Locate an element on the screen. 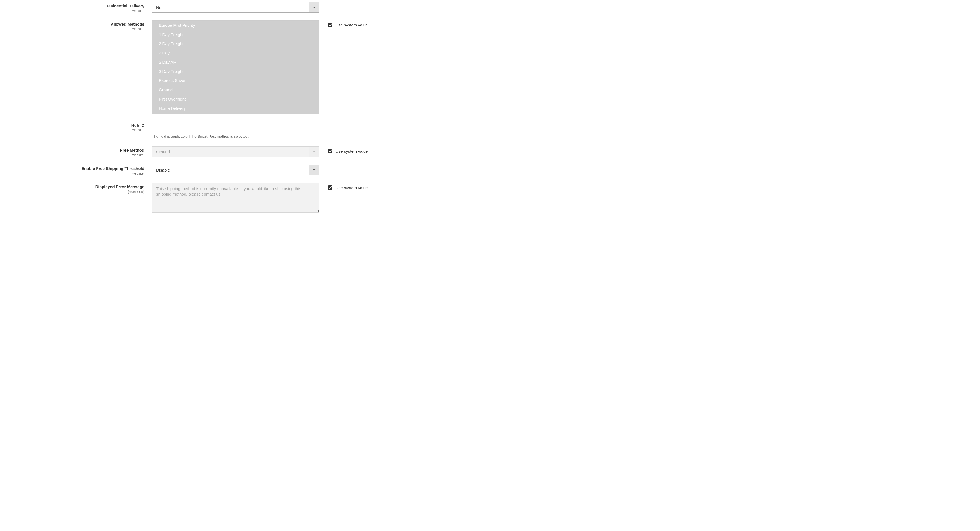 The height and width of the screenshot is (531, 980). displayed-error-message-label: Displayed Error Message is located at coordinates (72, 187).